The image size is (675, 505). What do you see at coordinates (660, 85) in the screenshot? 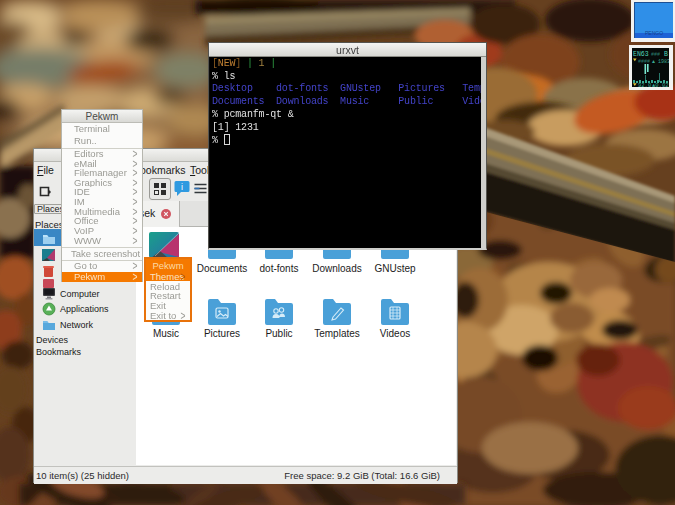
I see `svg-text: ▲0.02` at bounding box center [660, 85].